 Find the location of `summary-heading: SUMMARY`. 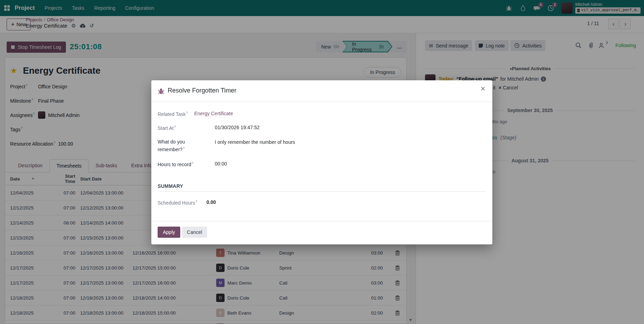

summary-heading: SUMMARY is located at coordinates (170, 186).